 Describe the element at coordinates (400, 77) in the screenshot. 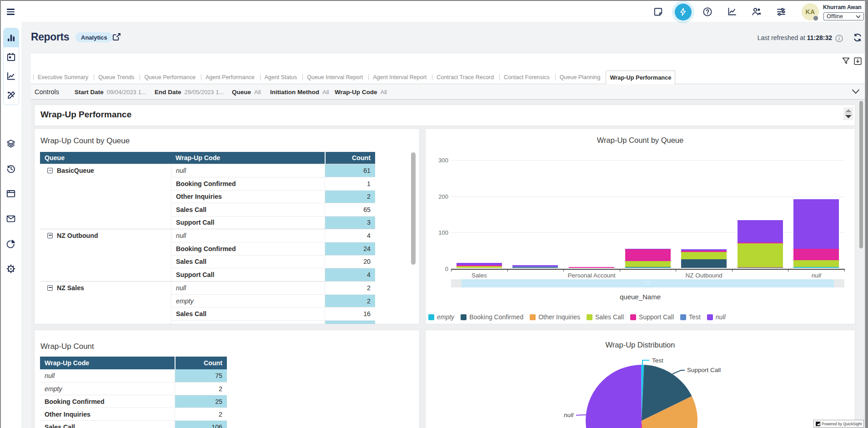

I see `tab-agent-interval-report: Agent Interval Report` at that location.